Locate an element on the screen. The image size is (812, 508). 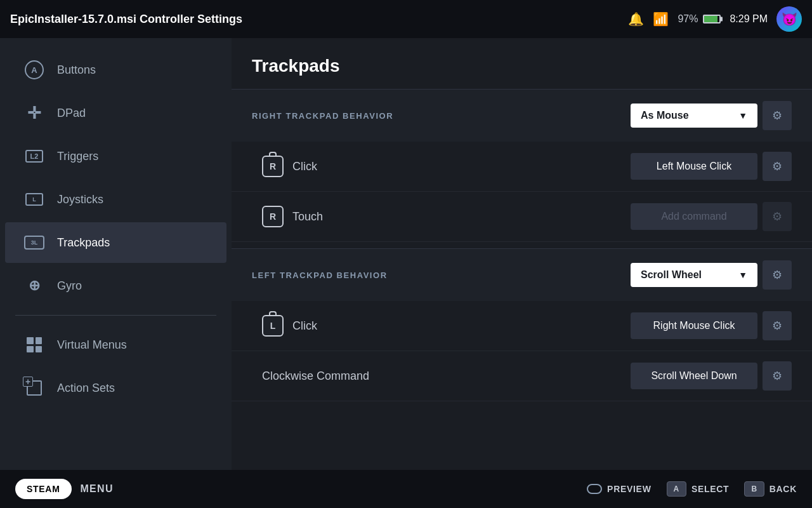
preview-icon is located at coordinates (594, 489).